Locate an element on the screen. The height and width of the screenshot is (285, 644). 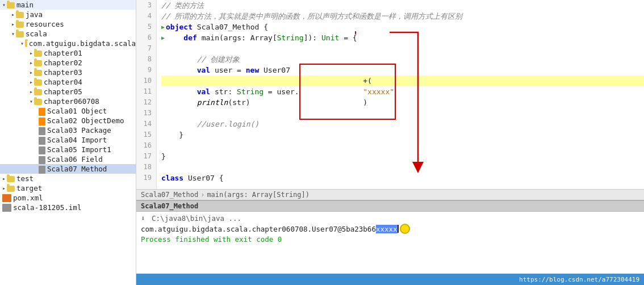
sidebar-label-sc02: Scala02 ObjectDemo is located at coordinates (85, 120).